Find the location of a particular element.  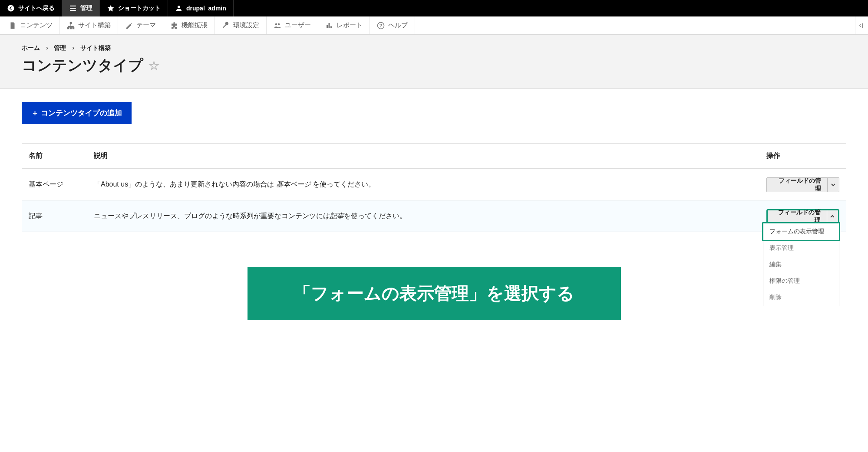

type-name: 記事 is located at coordinates (54, 216).